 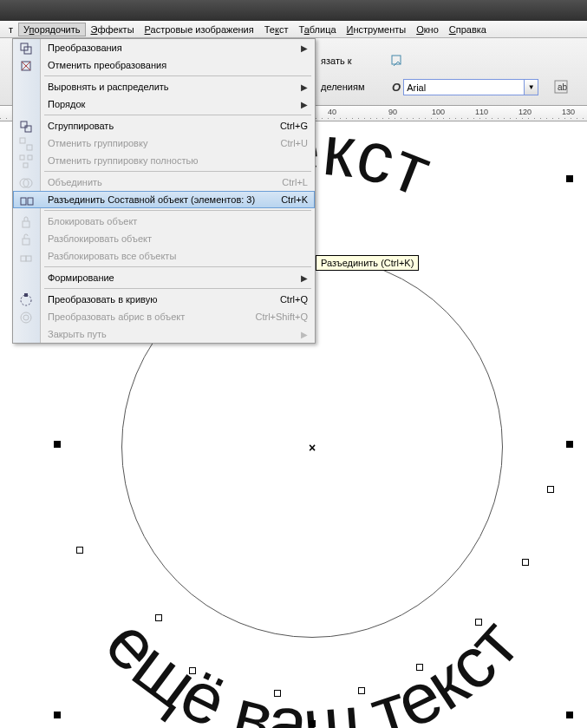 What do you see at coordinates (26, 257) in the screenshot?
I see `unlock-all-icon` at bounding box center [26, 257].